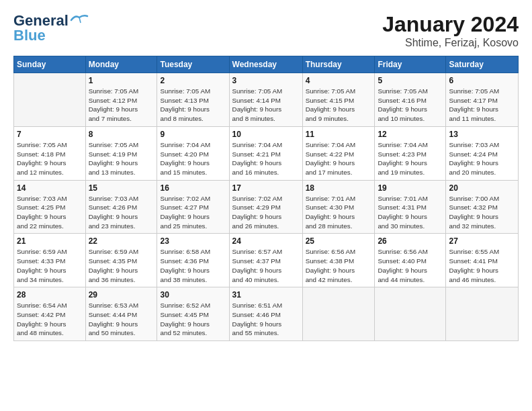 This screenshot has height=411, width=532. What do you see at coordinates (410, 158) in the screenshot?
I see `day-info: Sunrise: 7:04 AMSunset: 4:23 PMDaylight:…` at bounding box center [410, 158].